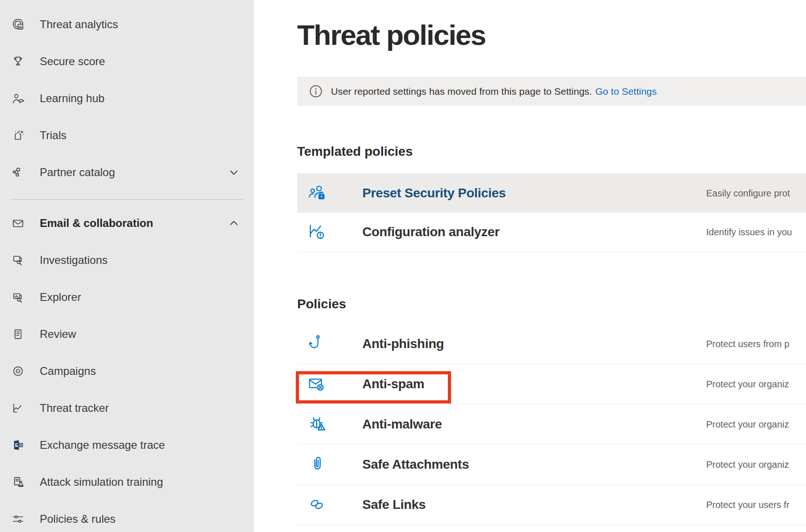 This screenshot has height=532, width=806. What do you see at coordinates (53, 135) in the screenshot?
I see `sidebar-item-label: Trials` at bounding box center [53, 135].